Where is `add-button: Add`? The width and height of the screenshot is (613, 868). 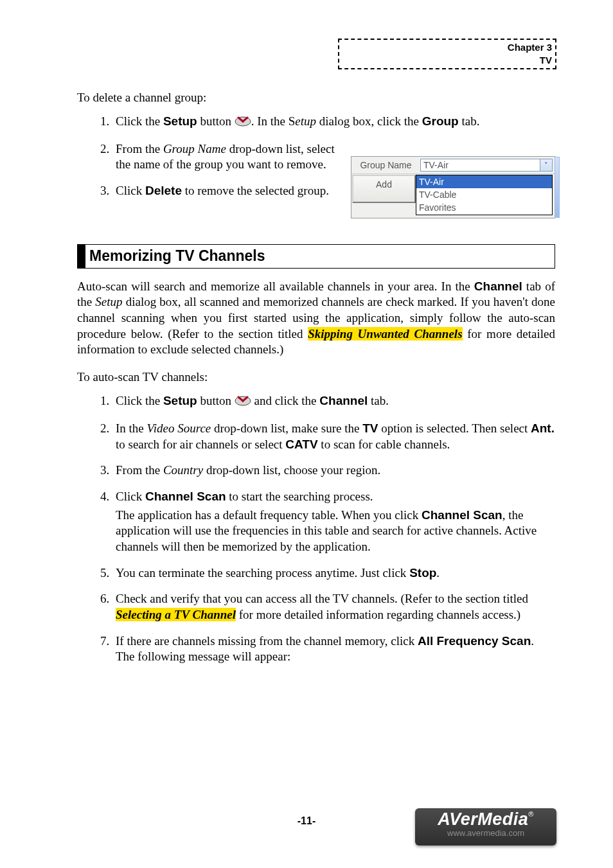
add-button: Add is located at coordinates (384, 189).